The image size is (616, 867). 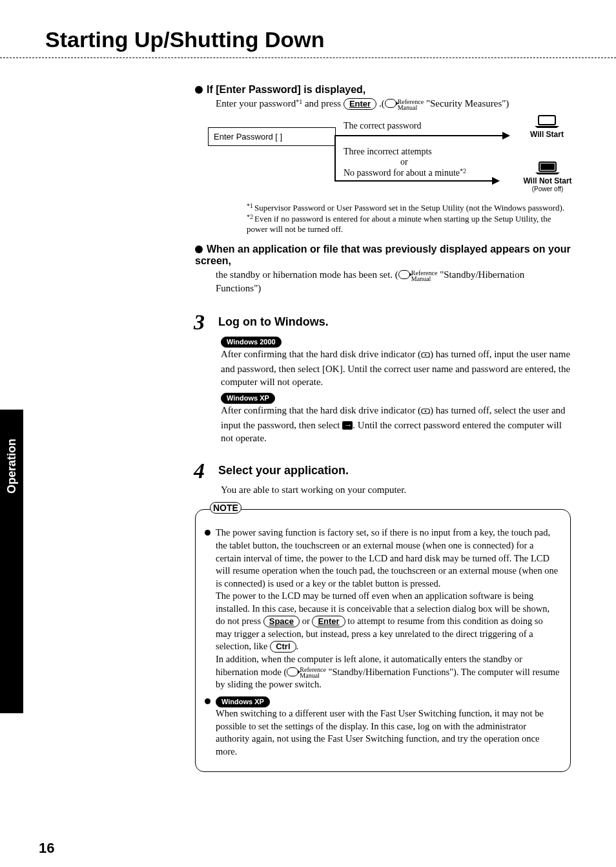 I want to click on correct-password-label: The correct password, so click(x=382, y=126).